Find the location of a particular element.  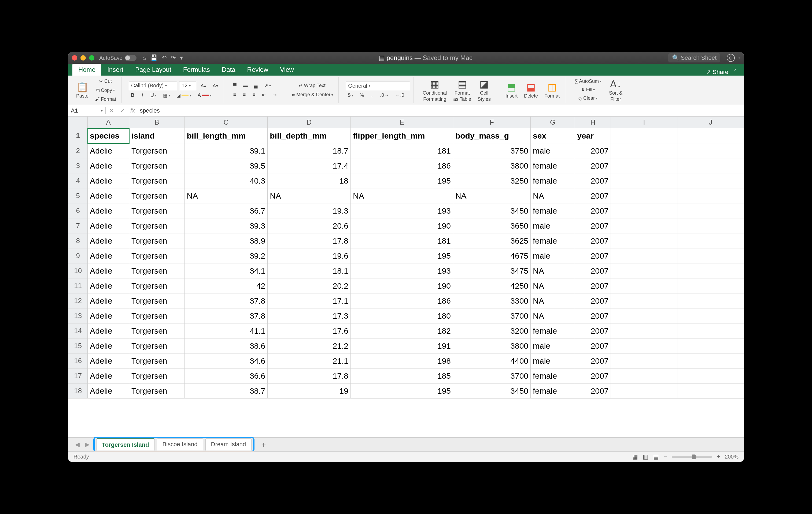

format-cells-button: ◫Format is located at coordinates (552, 90).